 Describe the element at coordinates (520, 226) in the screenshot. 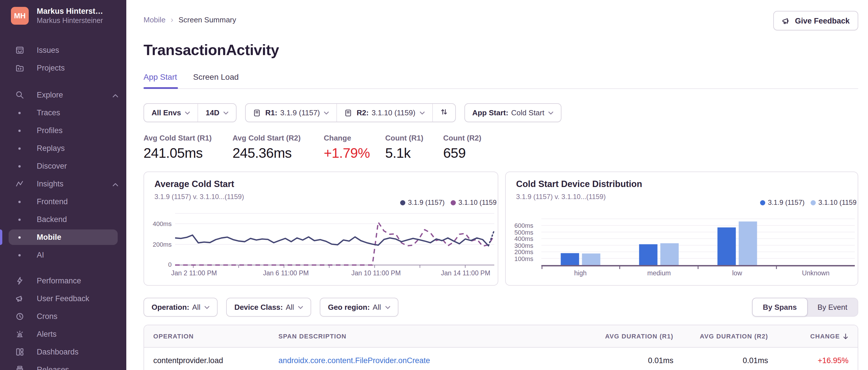

I see `y-axis-label: 600ms` at that location.